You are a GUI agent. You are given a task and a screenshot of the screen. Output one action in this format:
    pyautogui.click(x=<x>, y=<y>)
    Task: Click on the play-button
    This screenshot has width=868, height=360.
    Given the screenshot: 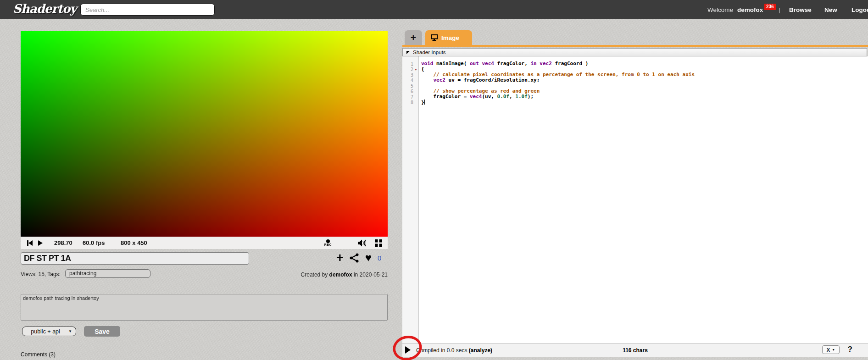 What is the action you would take?
    pyautogui.click(x=40, y=243)
    